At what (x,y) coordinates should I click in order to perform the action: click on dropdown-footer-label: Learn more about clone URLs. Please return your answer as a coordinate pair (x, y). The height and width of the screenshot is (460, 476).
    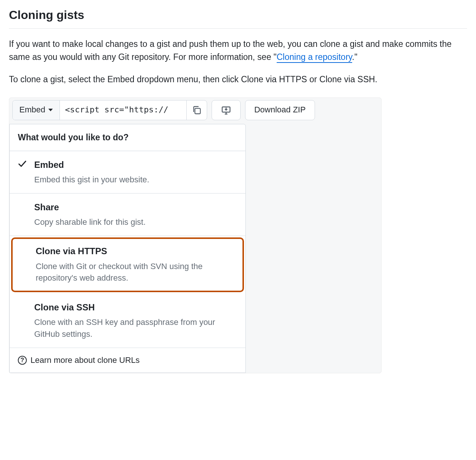
    Looking at the image, I should click on (85, 360).